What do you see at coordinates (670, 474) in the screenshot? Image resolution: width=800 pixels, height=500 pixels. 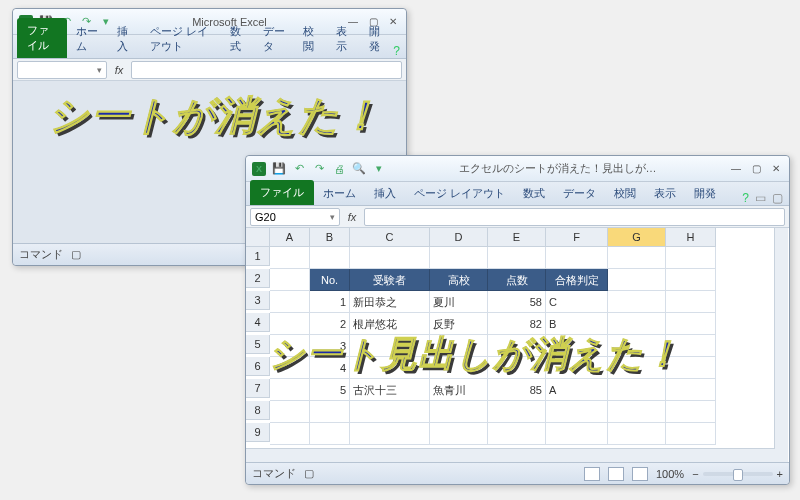 I see `zoom-level: 100%` at bounding box center [670, 474].